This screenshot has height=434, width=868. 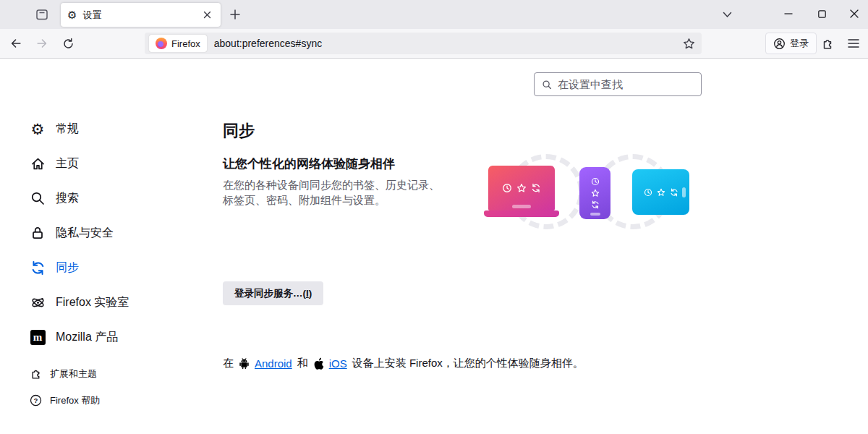 What do you see at coordinates (273, 363) in the screenshot?
I see `android-link: Android` at bounding box center [273, 363].